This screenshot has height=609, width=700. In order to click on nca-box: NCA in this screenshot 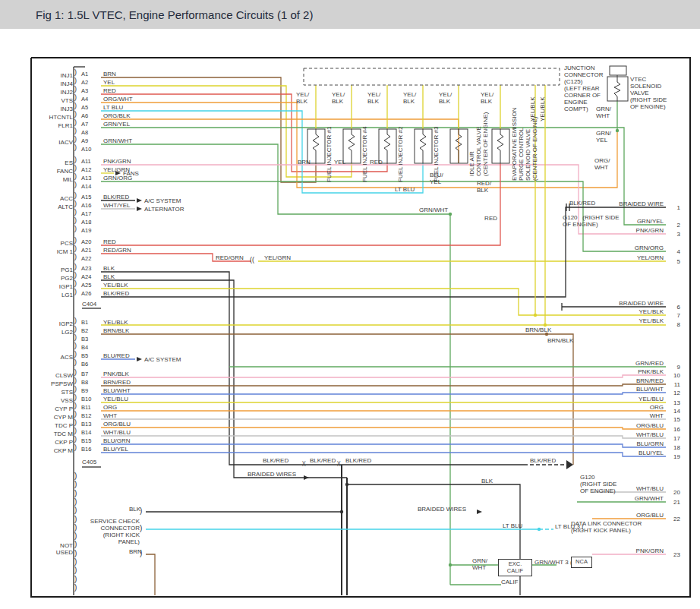, I will do `click(582, 562)`.